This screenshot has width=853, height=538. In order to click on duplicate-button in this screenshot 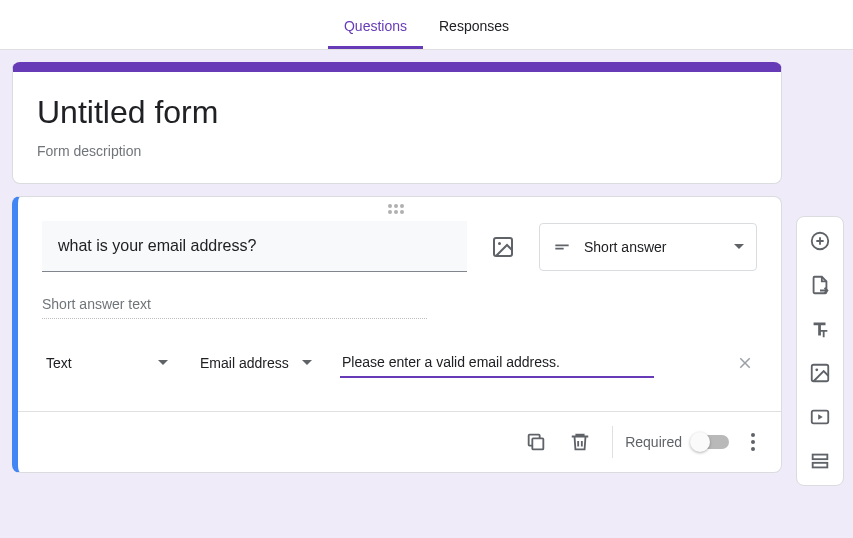, I will do `click(536, 442)`.